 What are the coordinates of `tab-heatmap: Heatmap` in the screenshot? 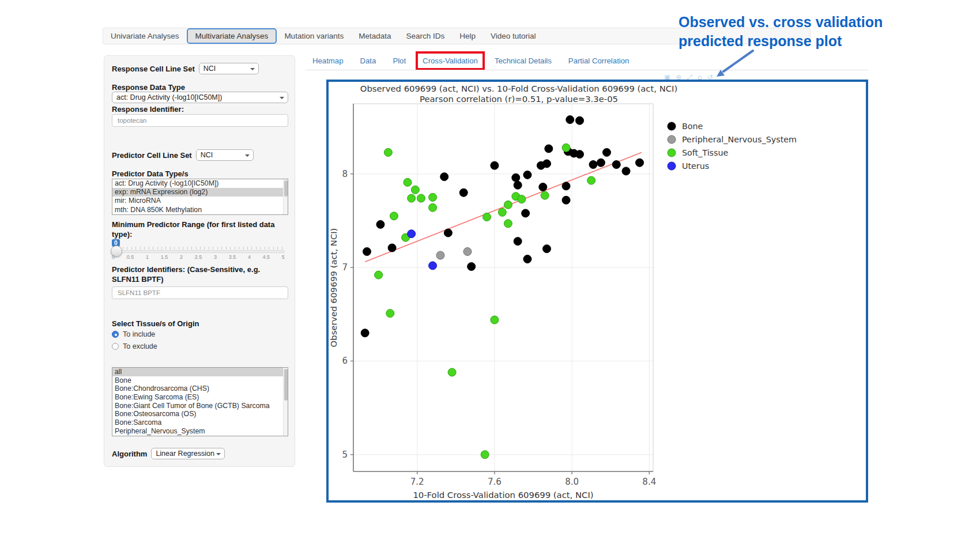 It's located at (328, 61).